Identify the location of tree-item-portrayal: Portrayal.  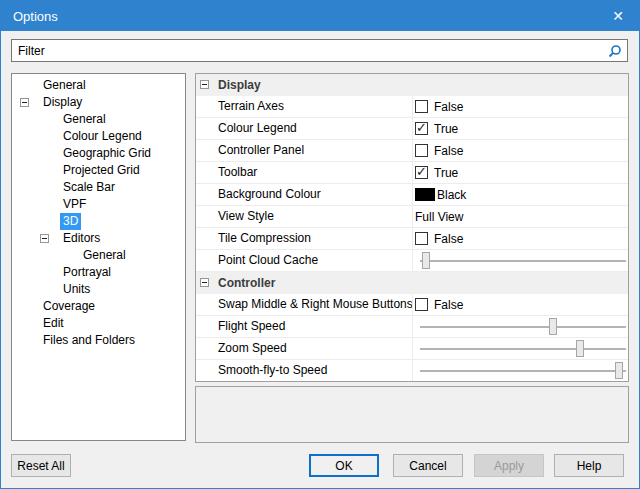
(98, 272).